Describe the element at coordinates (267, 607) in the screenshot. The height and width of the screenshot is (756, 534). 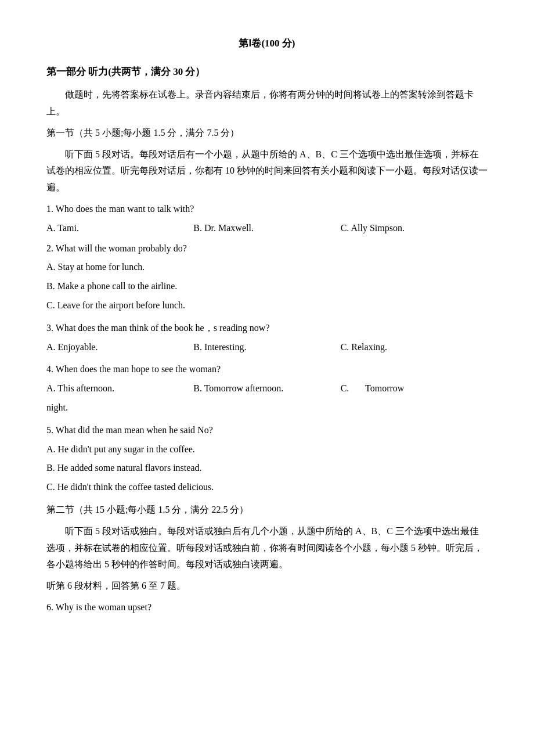
I see `question-6-text: 6. Why is the woman upset?` at that location.